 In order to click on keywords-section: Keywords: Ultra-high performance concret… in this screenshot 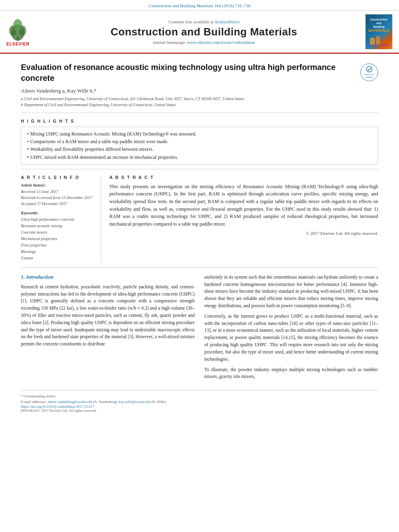, I will do `click(58, 236)`.